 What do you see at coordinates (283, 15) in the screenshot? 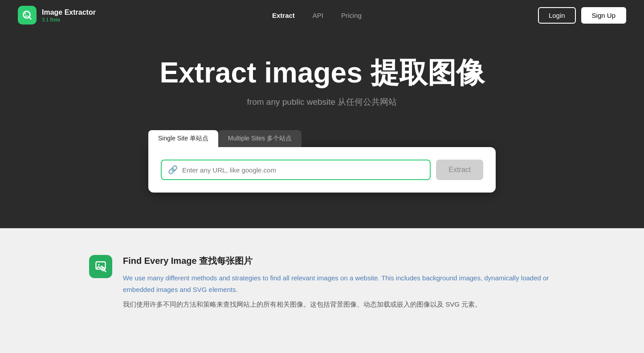
I see `nav-extract: Extract` at bounding box center [283, 15].